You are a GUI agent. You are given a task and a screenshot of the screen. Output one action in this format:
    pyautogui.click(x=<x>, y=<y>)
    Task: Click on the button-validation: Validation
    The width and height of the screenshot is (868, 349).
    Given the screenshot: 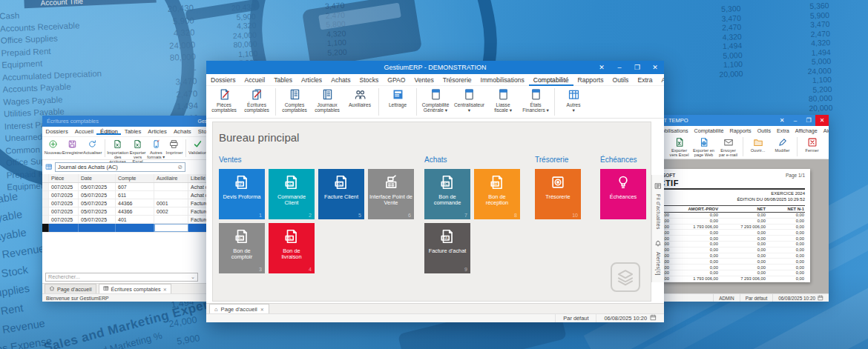 What is the action you would take?
    pyautogui.click(x=197, y=148)
    